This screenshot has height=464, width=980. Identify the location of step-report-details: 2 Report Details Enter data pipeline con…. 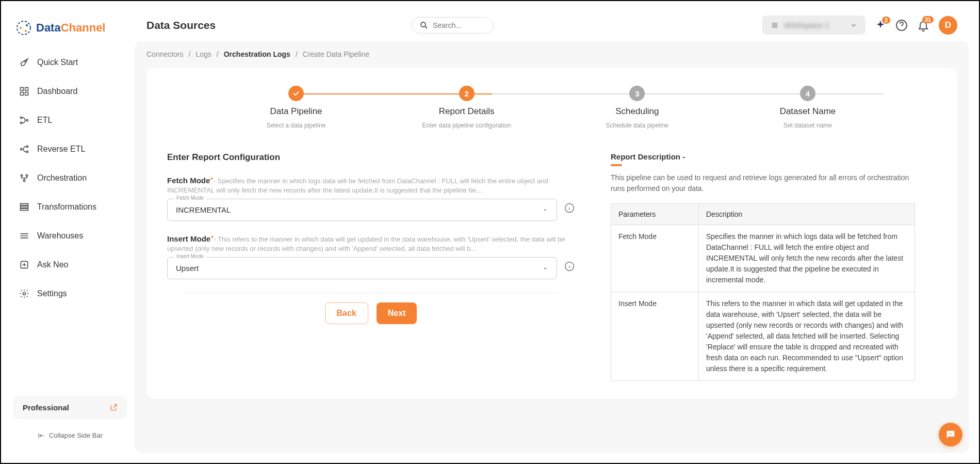
(467, 107).